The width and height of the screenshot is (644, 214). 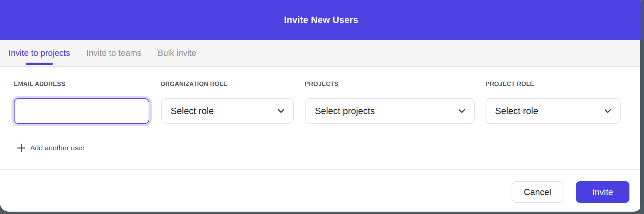 What do you see at coordinates (641, 126) in the screenshot?
I see `scrollbar` at bounding box center [641, 126].